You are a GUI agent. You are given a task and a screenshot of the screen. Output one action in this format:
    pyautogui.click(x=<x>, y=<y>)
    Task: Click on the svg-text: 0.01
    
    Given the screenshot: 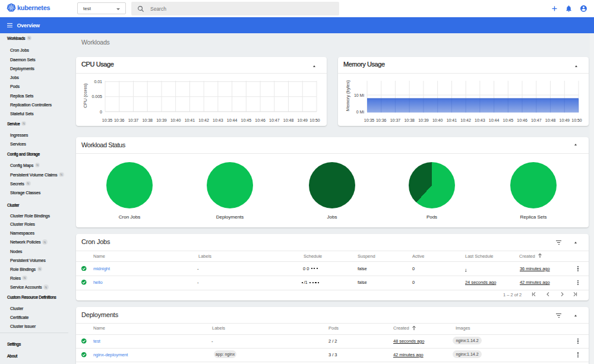 What is the action you would take?
    pyautogui.click(x=98, y=82)
    